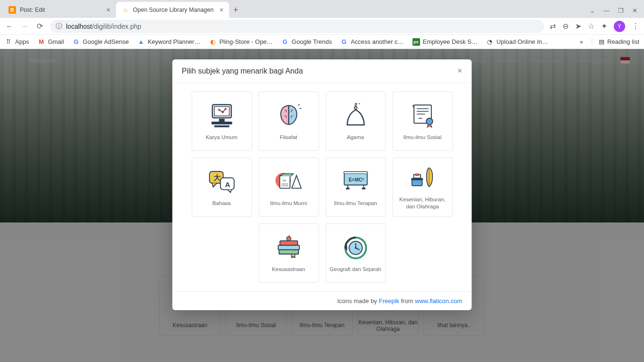 The height and width of the screenshot is (362, 644). Describe the element at coordinates (236, 11) in the screenshot. I see `new-tab-button: +` at that location.